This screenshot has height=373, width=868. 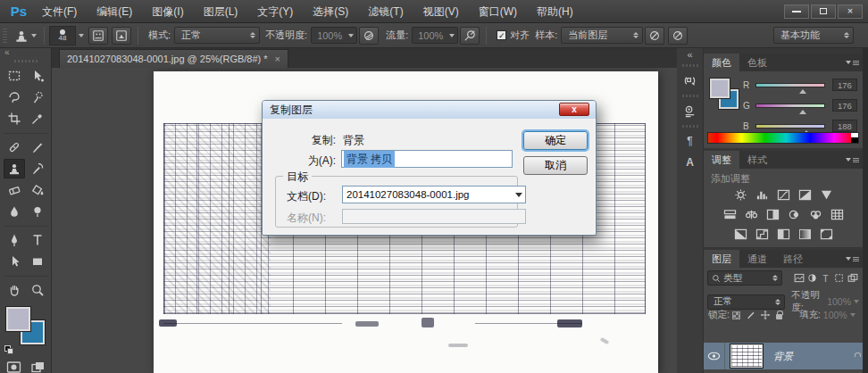 What do you see at coordinates (9, 350) in the screenshot?
I see `default-colors-icon` at bounding box center [9, 350].